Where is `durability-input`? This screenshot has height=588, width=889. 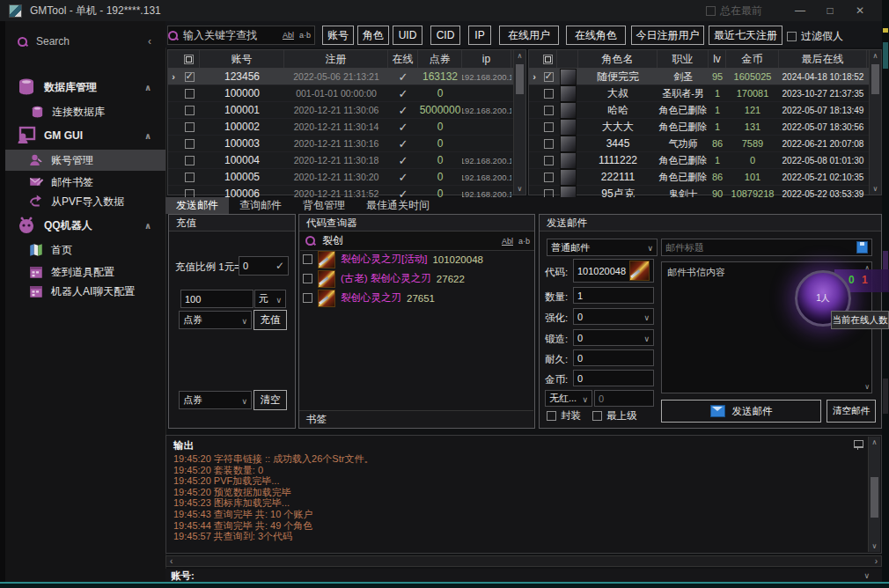
durability-input is located at coordinates (613, 357).